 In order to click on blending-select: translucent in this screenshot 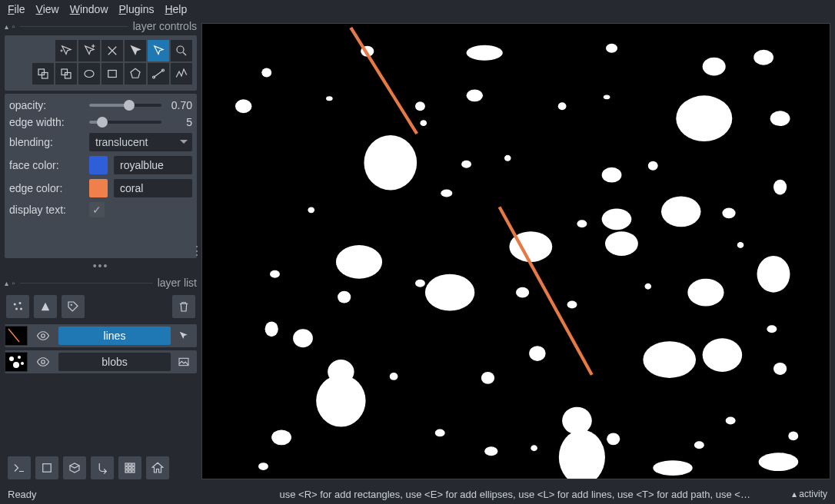, I will do `click(141, 142)`.